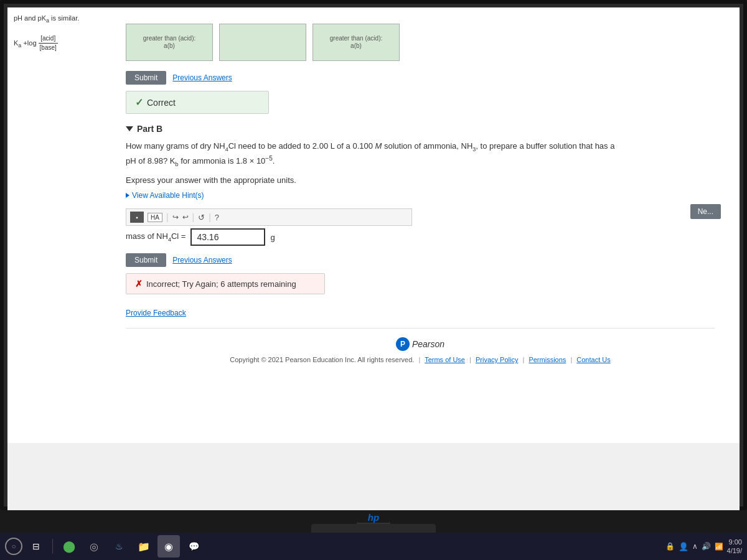 The image size is (747, 560). Describe the element at coordinates (420, 348) in the screenshot. I see `page-footer: P Pearson Copyright © 2021 Pearson Educa…` at that location.